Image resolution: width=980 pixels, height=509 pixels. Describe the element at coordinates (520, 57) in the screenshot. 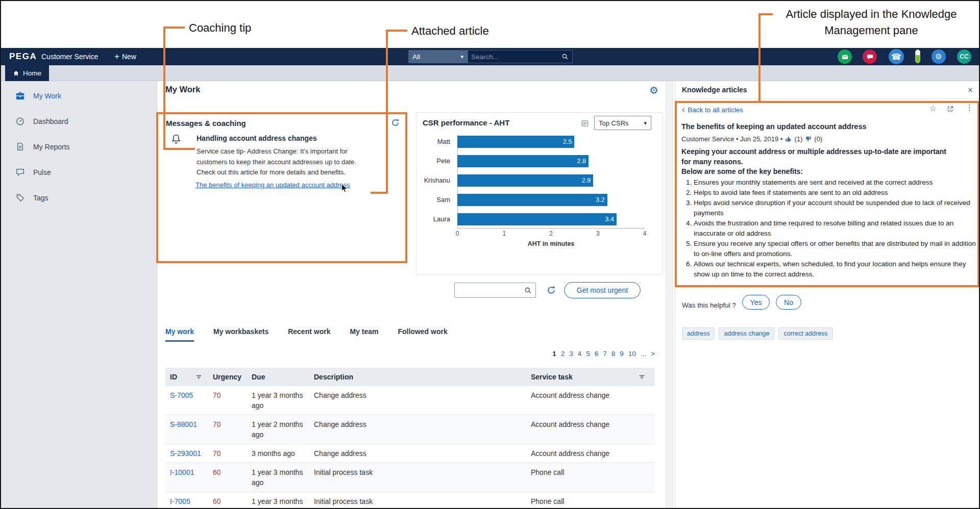

I see `global-search-field` at that location.